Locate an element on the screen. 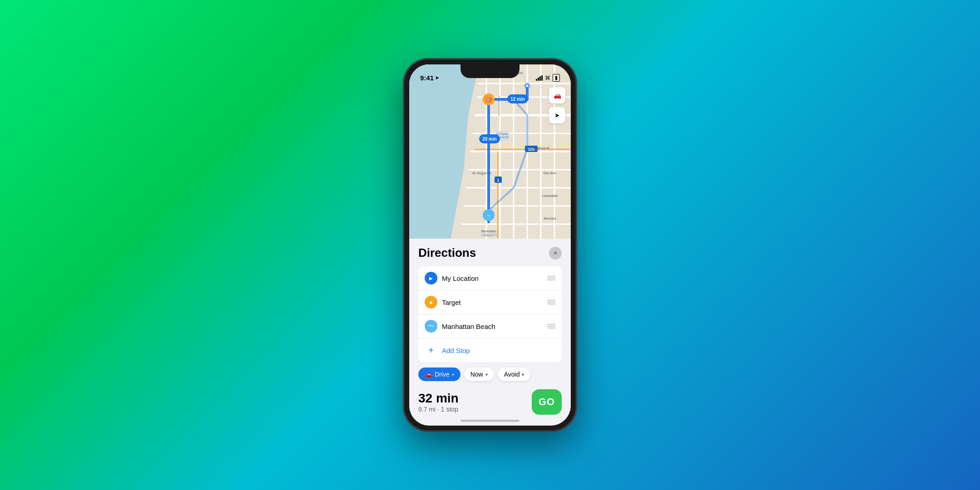  svg-text: El Segundo is located at coordinates (482, 173).